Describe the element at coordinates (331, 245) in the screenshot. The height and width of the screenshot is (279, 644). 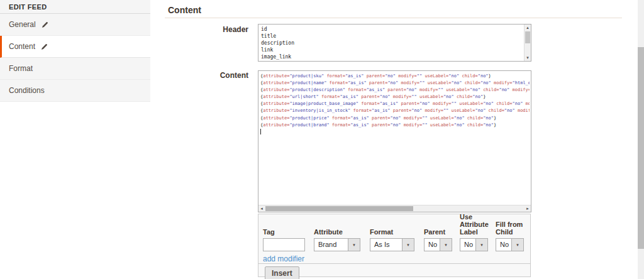
I see `select-value: Brand` at that location.